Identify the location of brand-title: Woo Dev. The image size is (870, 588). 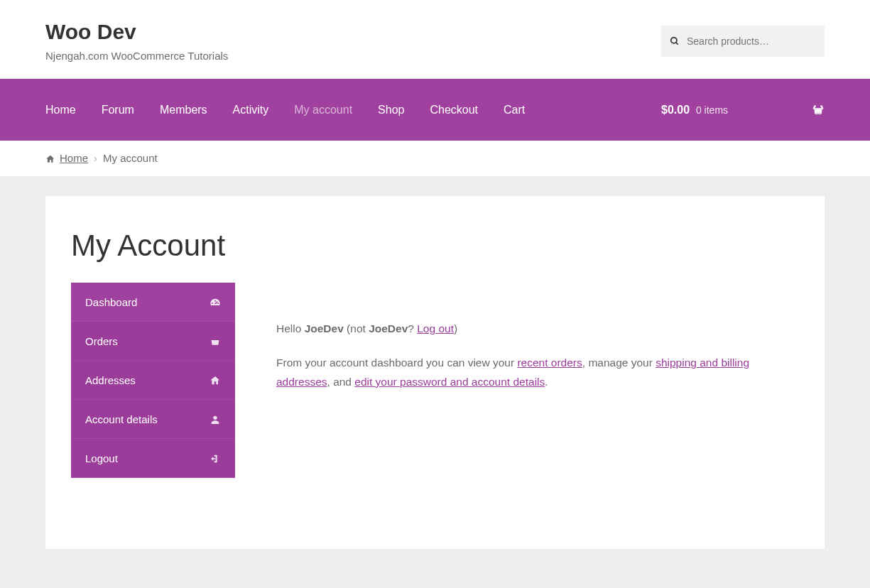
(136, 32).